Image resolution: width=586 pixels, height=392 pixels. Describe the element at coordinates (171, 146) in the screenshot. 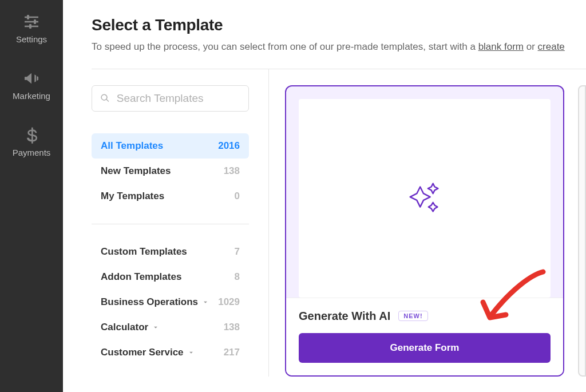

I see `category-all-templates: All Templates 2016` at that location.